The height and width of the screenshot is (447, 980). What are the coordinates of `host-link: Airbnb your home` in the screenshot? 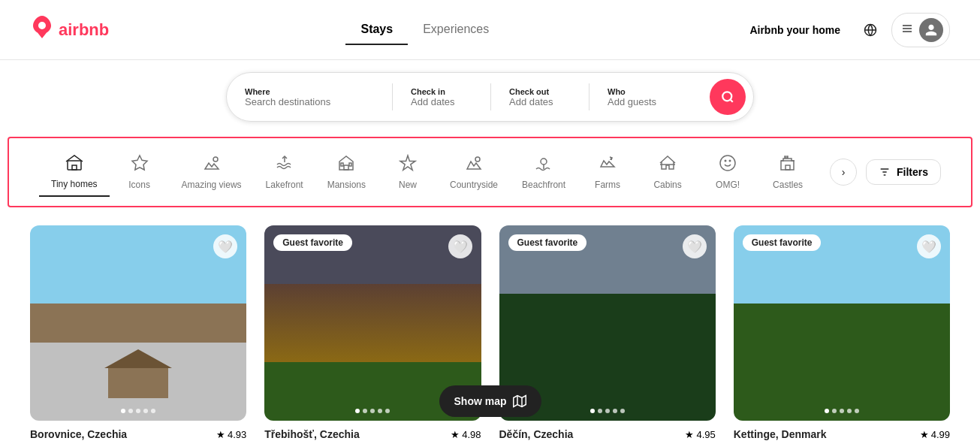 It's located at (795, 30).